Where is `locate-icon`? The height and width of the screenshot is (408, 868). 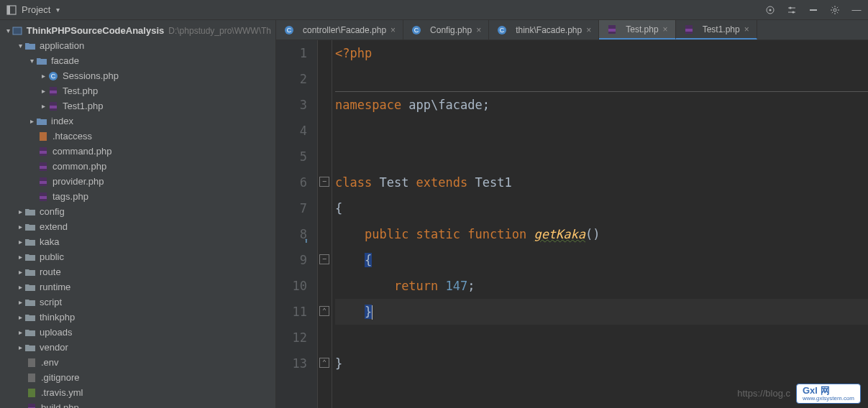
locate-icon is located at coordinates (770, 10).